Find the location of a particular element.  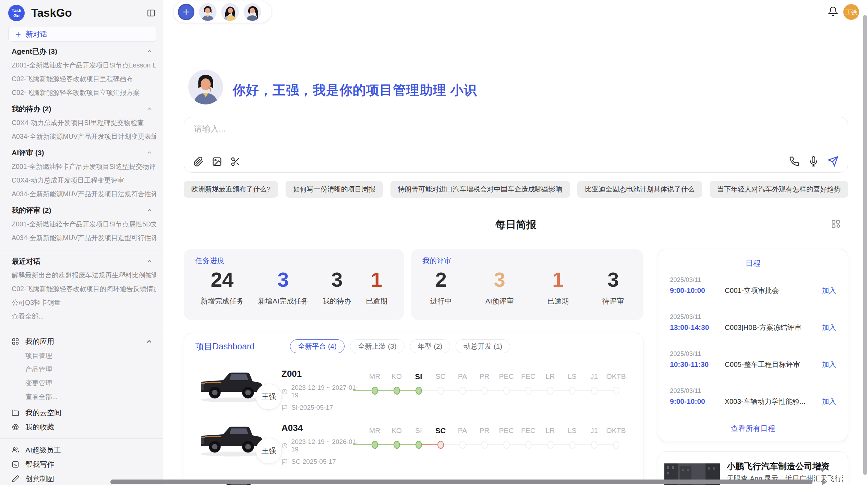

sidebar-item: C02-飞腾新能源轻客改款项目立项汇报方案 is located at coordinates (82, 92).